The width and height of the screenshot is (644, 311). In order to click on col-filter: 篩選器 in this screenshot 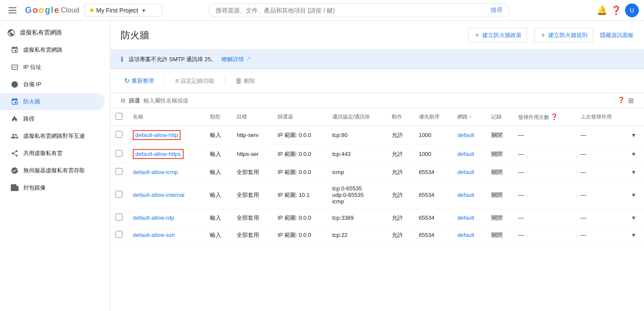, I will do `click(300, 117)`.